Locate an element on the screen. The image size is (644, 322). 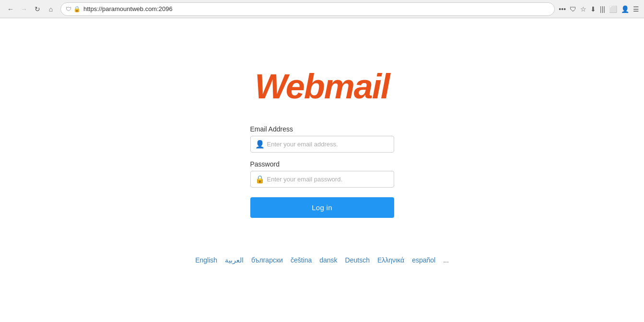
menu-icon: ☰ is located at coordinates (636, 9).